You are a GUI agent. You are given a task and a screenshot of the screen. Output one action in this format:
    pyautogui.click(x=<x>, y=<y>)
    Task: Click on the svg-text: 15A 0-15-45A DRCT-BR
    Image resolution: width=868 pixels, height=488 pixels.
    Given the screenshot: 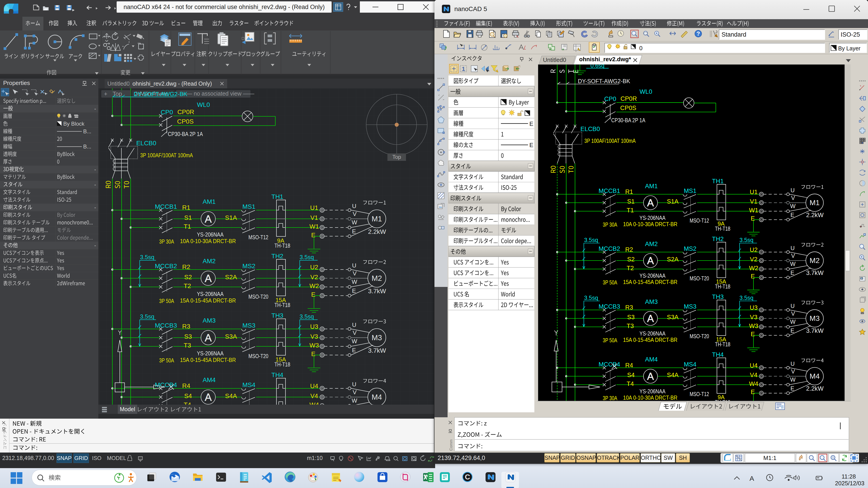 What is the action you would take?
    pyautogui.click(x=650, y=340)
    